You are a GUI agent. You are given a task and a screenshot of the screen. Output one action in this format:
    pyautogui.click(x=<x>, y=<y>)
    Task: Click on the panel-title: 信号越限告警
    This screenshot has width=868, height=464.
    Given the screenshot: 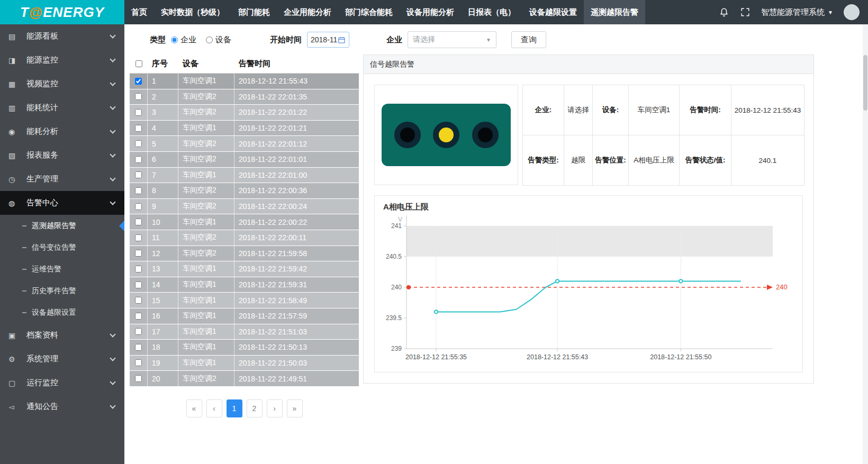 What is the action you would take?
    pyautogui.click(x=589, y=65)
    